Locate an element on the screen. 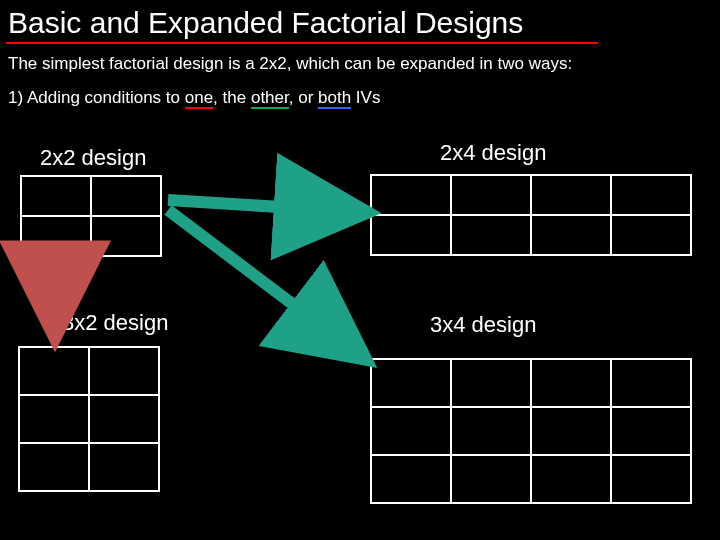  label-2x2: 2x2 design is located at coordinates (93, 158).